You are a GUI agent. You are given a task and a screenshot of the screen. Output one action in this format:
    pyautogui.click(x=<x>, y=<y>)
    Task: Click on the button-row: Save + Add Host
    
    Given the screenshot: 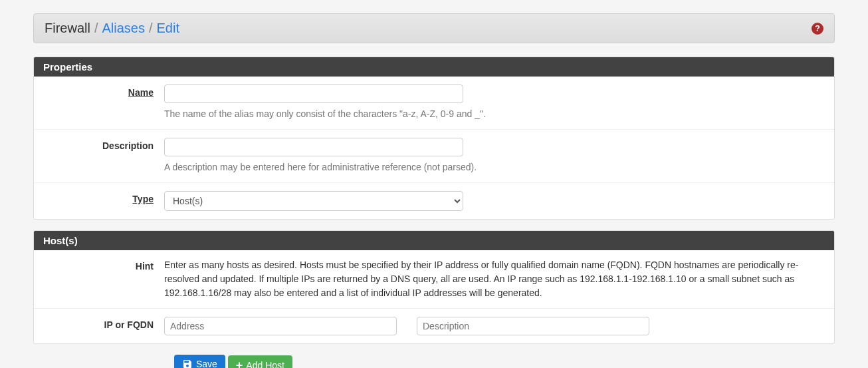 What is the action you would take?
    pyautogui.click(x=434, y=361)
    